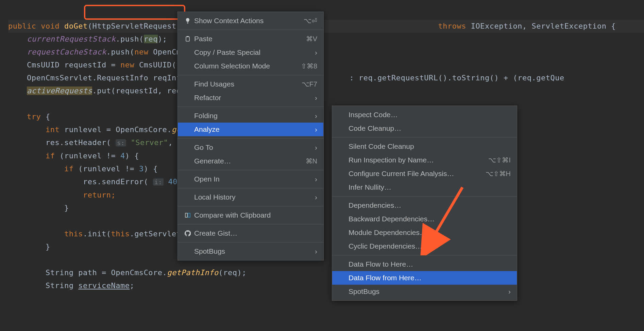  Describe the element at coordinates (251, 52) in the screenshot. I see `menu-item-copy-paste-special: Copy / Paste Special›` at that location.